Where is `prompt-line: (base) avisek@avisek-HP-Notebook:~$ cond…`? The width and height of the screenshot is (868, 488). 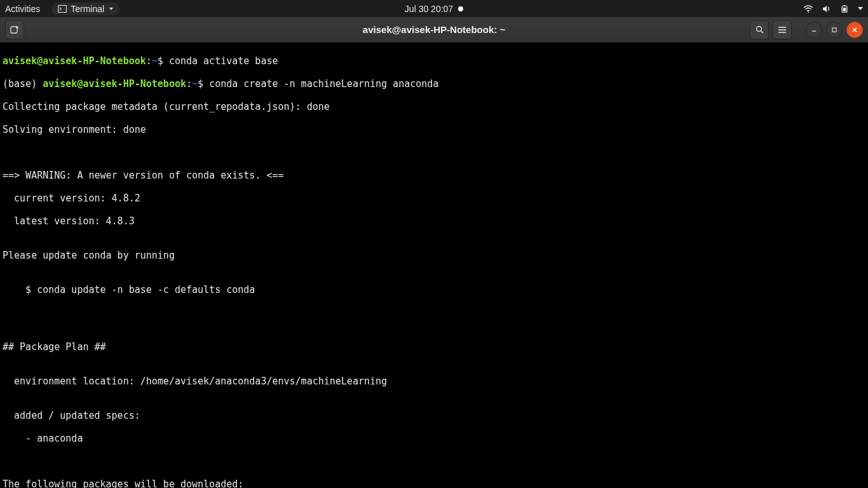
prompt-line: (base) avisek@avisek-HP-Notebook:~$ cond… is located at coordinates (434, 84).